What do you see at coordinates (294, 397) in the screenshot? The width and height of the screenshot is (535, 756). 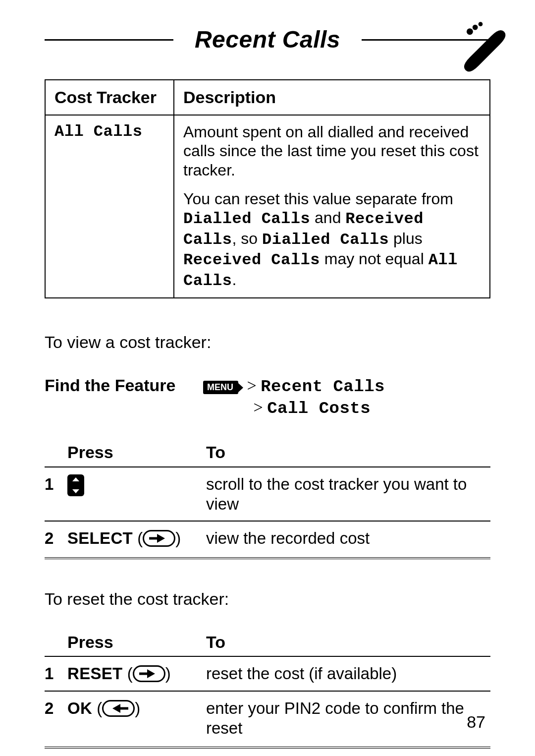 I see `feature-path: MENU > Recent Calls > Call Costs` at bounding box center [294, 397].